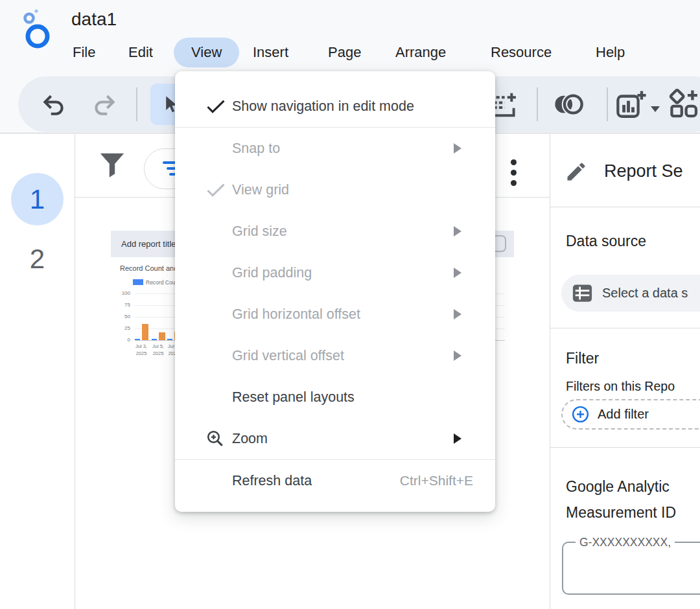 The image size is (700, 609). Describe the element at coordinates (112, 167) in the screenshot. I see `filter-bar-button` at that location.